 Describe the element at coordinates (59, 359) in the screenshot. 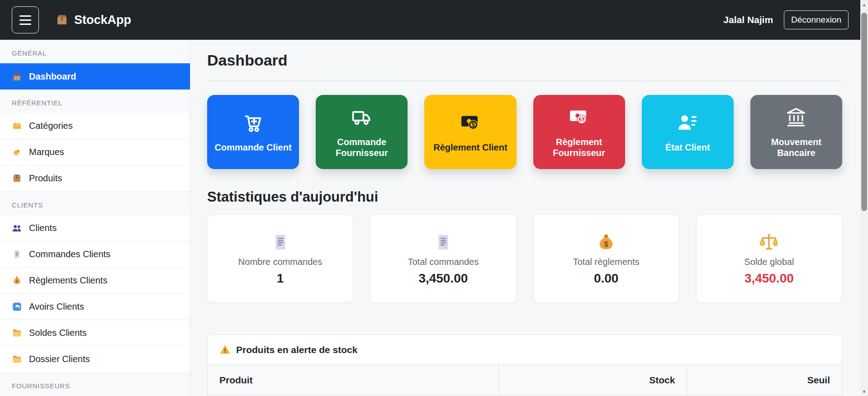

I see `sidebar-item-label: Dossier Clients` at that location.